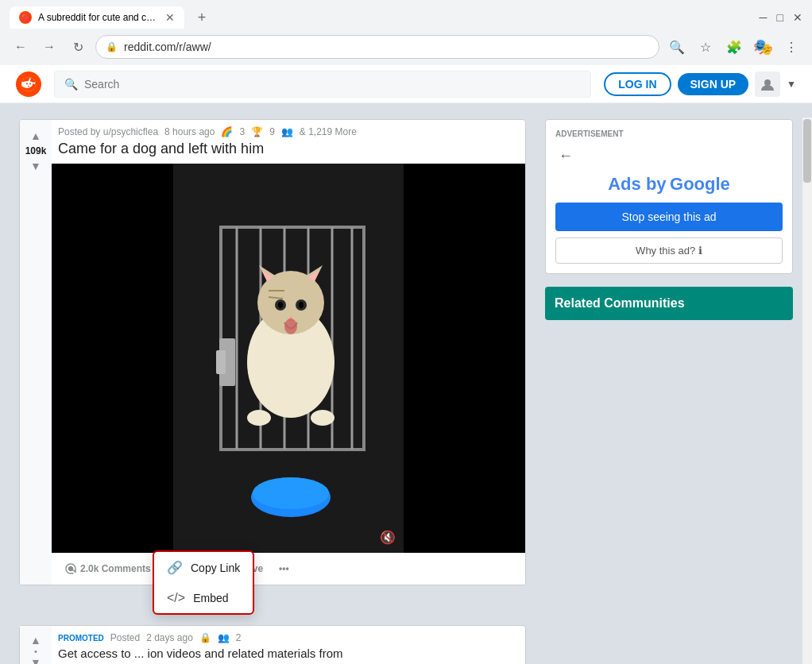 This screenshot has width=812, height=664. I want to click on refresh-button: ↻, so click(78, 47).